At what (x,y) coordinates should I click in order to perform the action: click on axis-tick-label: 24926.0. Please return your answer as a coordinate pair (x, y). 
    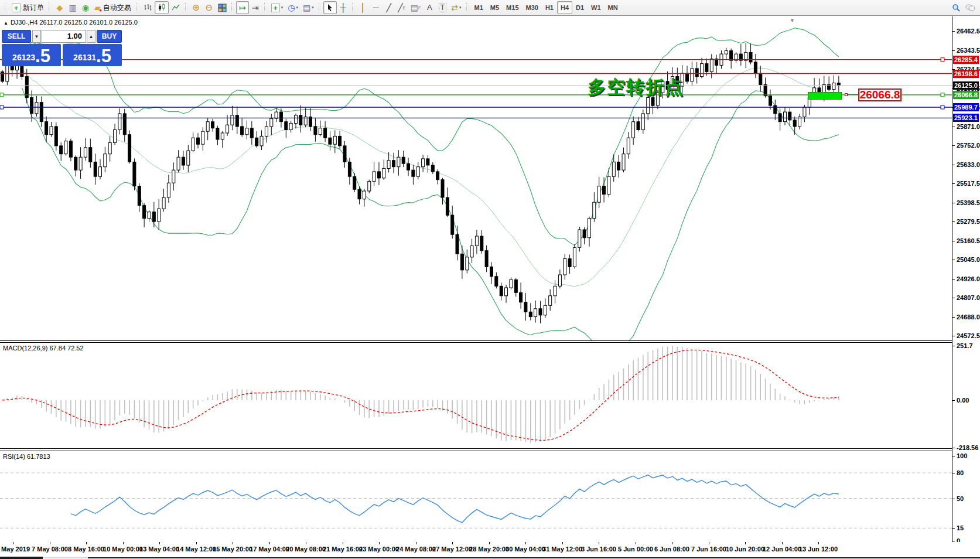
    Looking at the image, I should click on (968, 279).